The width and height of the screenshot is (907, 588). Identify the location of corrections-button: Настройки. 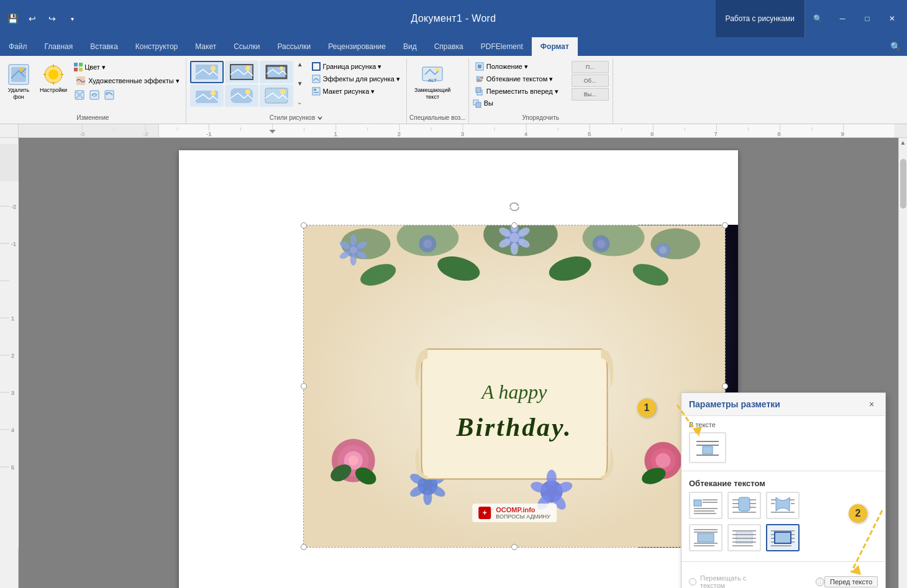
(53, 78).